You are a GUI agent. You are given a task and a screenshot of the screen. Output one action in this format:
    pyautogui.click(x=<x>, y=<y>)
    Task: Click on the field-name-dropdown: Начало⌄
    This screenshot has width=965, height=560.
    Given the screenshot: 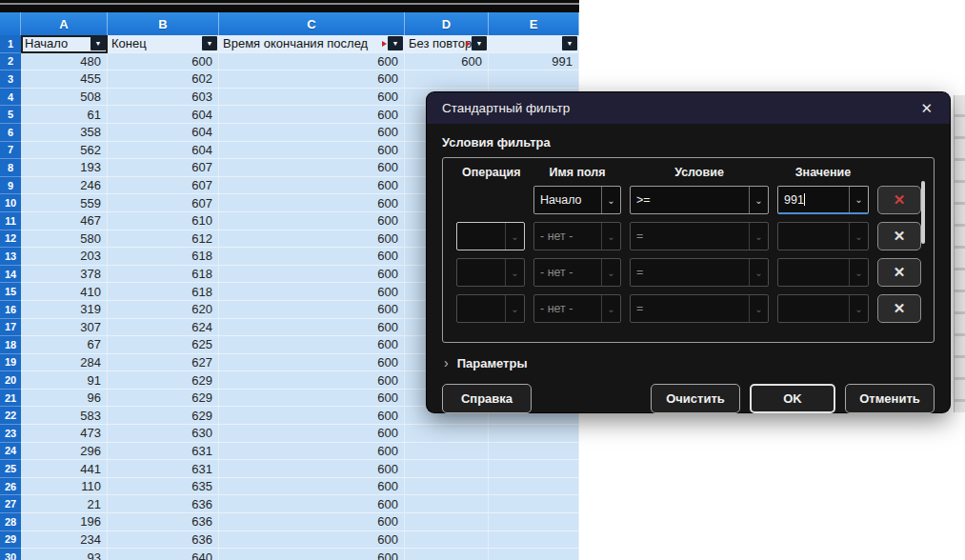 What is the action you would take?
    pyautogui.click(x=577, y=200)
    